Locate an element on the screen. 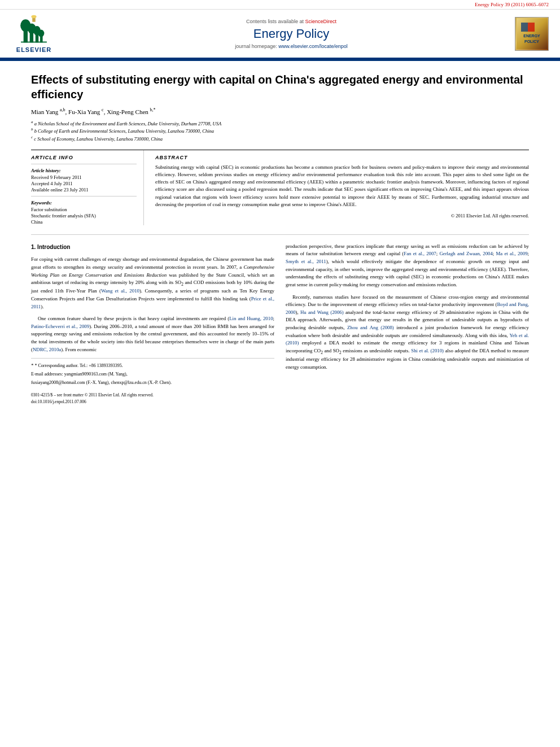 The width and height of the screenshot is (560, 747). body-col-left: 1. Introduction For coping with current … is located at coordinates (152, 324).